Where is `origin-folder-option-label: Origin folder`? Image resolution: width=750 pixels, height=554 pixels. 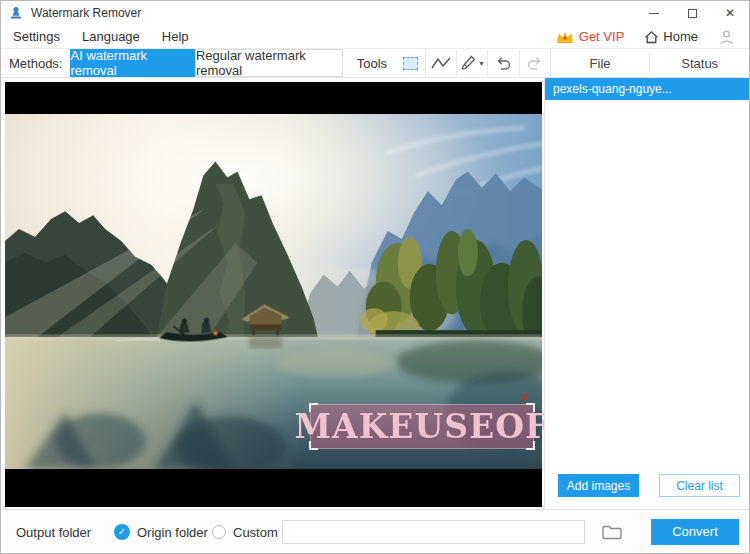 origin-folder-option-label: Origin folder is located at coordinates (172, 532).